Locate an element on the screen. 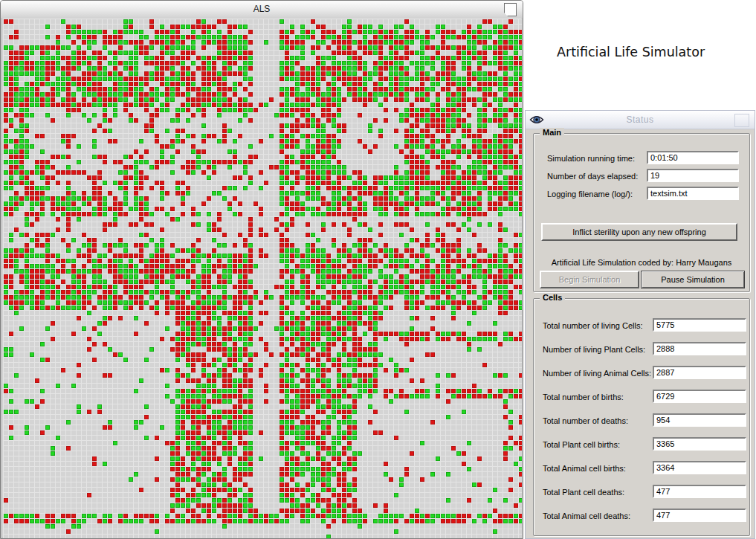 The image size is (756, 539). restore-page-icon is located at coordinates (510, 10).